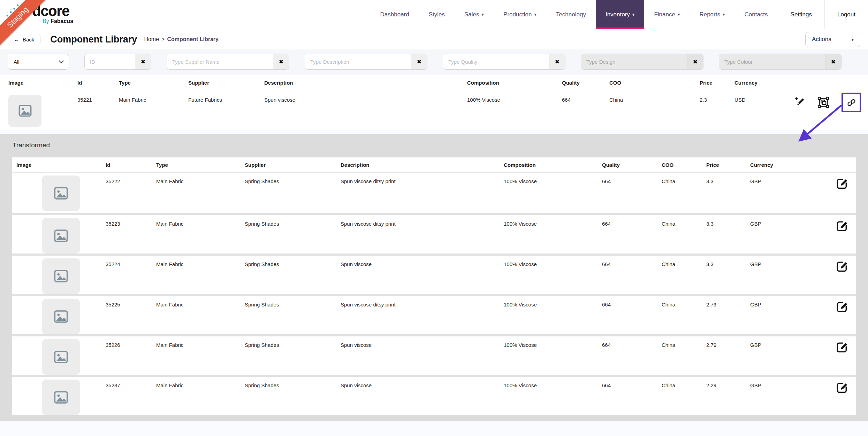  What do you see at coordinates (667, 15) in the screenshot?
I see `nav-item: Finance ▾` at bounding box center [667, 15].